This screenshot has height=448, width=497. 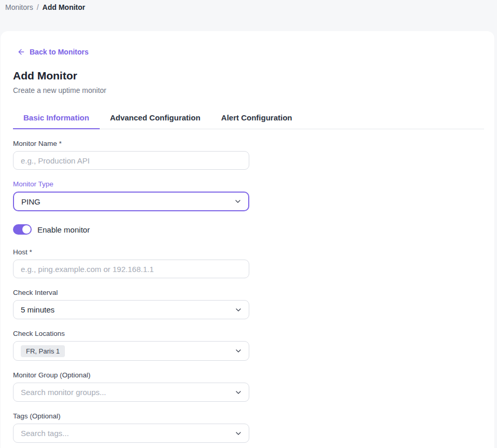 I want to click on tab-alert-configuration: Alert Configuration, so click(x=257, y=118).